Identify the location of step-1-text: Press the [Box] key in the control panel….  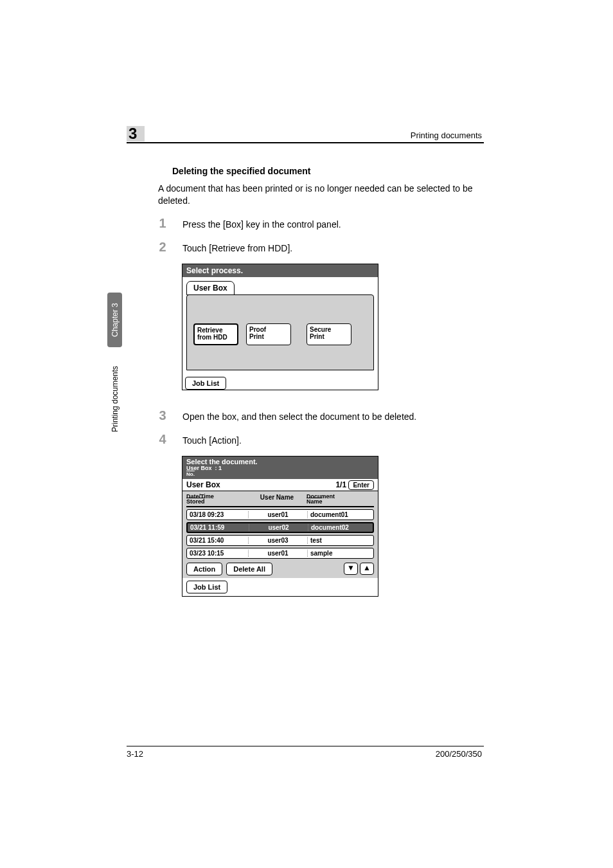
(262, 224).